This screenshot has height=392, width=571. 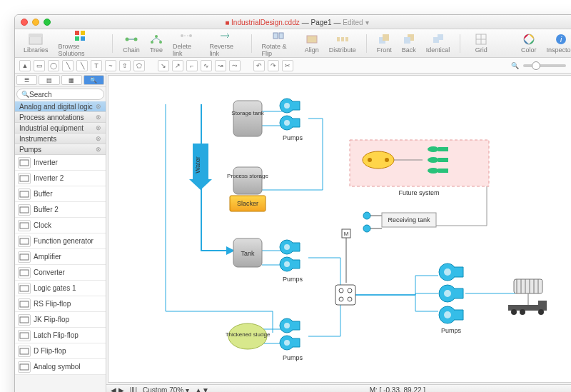 What do you see at coordinates (25, 66) in the screenshot?
I see `pointer-tool: ▲` at bounding box center [25, 66].